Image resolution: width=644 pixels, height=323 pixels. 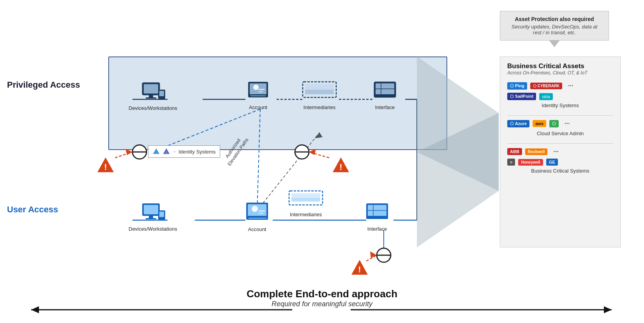 I want to click on bca-cloud-section: ⬡ Azure aws ⬡ ··· Cloud Service Admin, so click(x=560, y=128).